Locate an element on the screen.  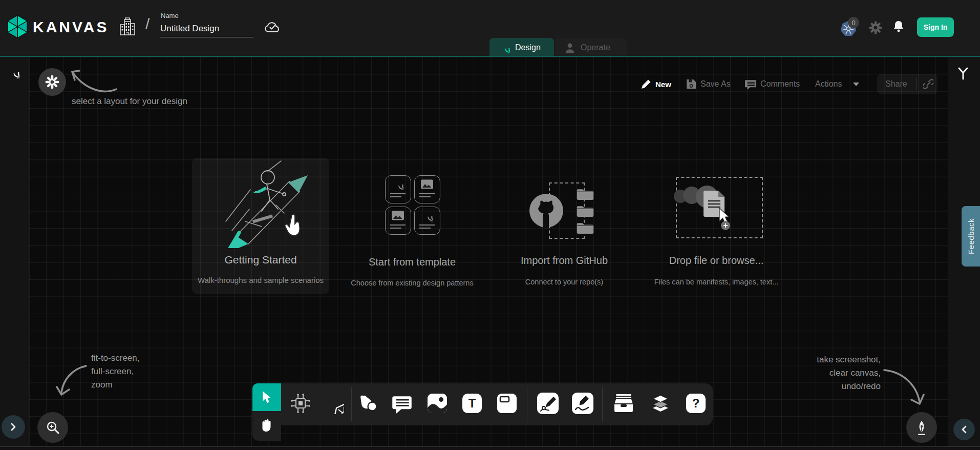
card-getting-started is located at coordinates (261, 226).